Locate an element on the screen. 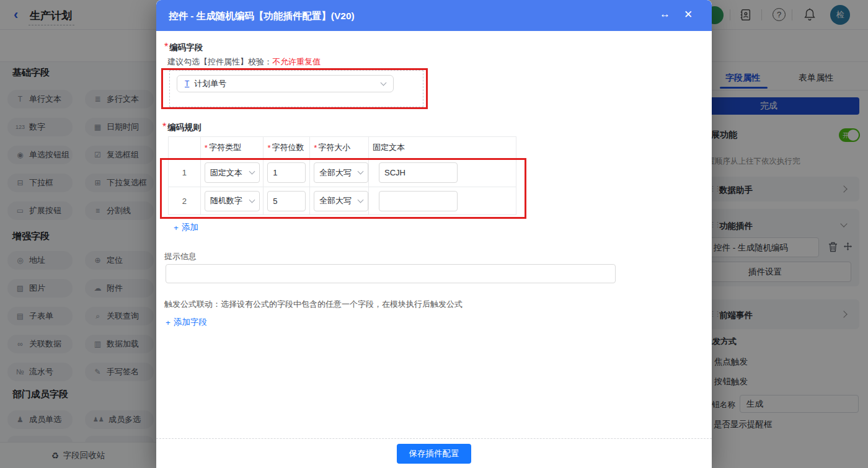 Image resolution: width=868 pixels, height=468 pixels. annotation-box-rule-rows is located at coordinates (343, 188).